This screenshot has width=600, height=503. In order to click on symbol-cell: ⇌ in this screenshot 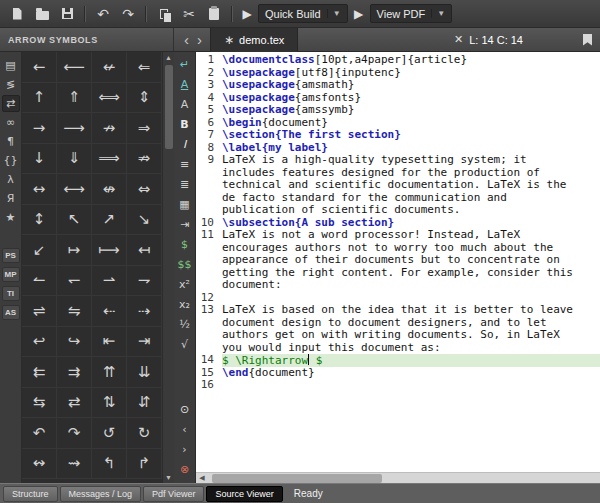, I will do `click(40, 312)`.